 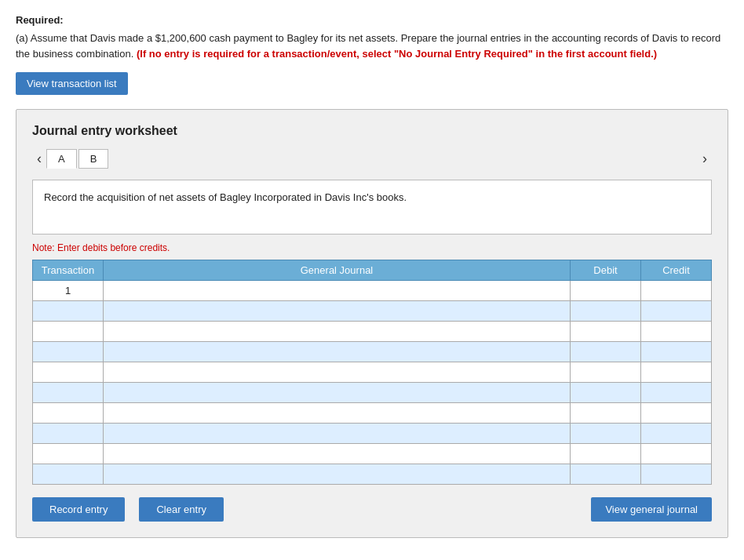 I want to click on view-general-journal-button: View general journal, so click(x=651, y=510).